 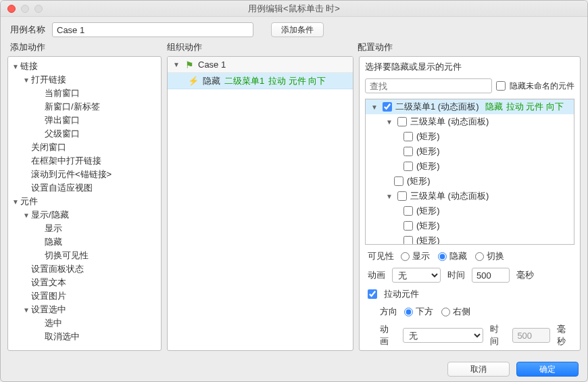 I want to click on widget-node-selected: ▼ 二级菜单1 (动态面板) 隐藏 拉动 元件 向下, so click(x=470, y=107).